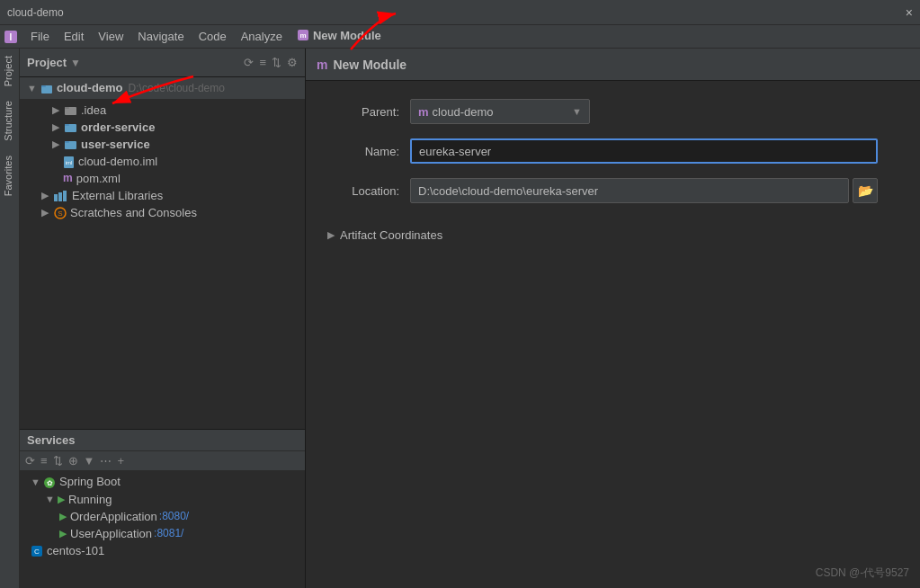  Describe the element at coordinates (9, 176) in the screenshot. I see `favorites-tab: Favorites` at that location.